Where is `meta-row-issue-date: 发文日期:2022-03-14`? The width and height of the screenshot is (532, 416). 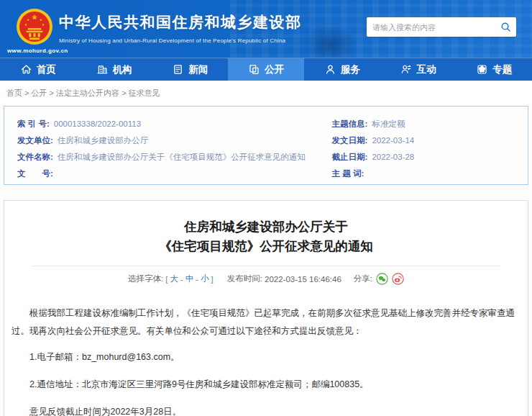 meta-row-issue-date: 发文日期:2022-03-14 is located at coordinates (423, 141).